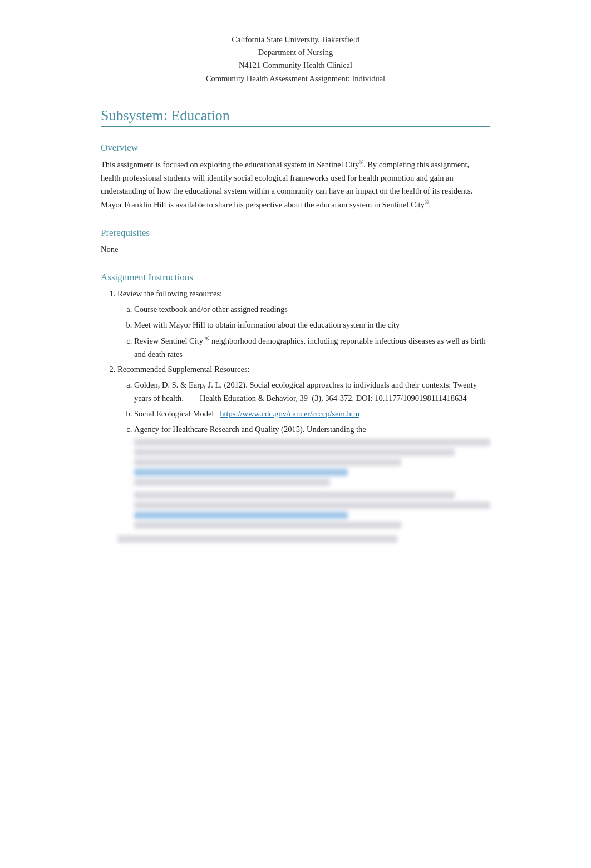 The image size is (591, 868). What do you see at coordinates (296, 66) in the screenshot?
I see `header-line3: N4121 Community Health Clinical` at bounding box center [296, 66].